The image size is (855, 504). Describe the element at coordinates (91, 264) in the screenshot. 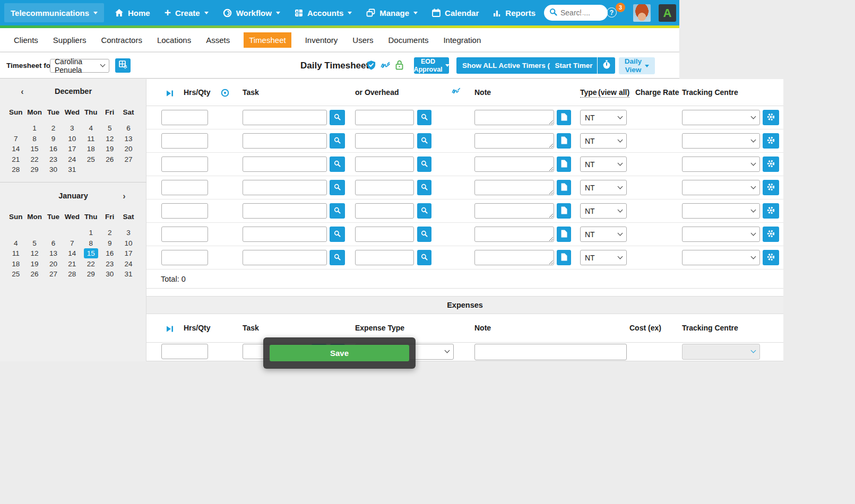

I see `calendar-date: 22` at that location.